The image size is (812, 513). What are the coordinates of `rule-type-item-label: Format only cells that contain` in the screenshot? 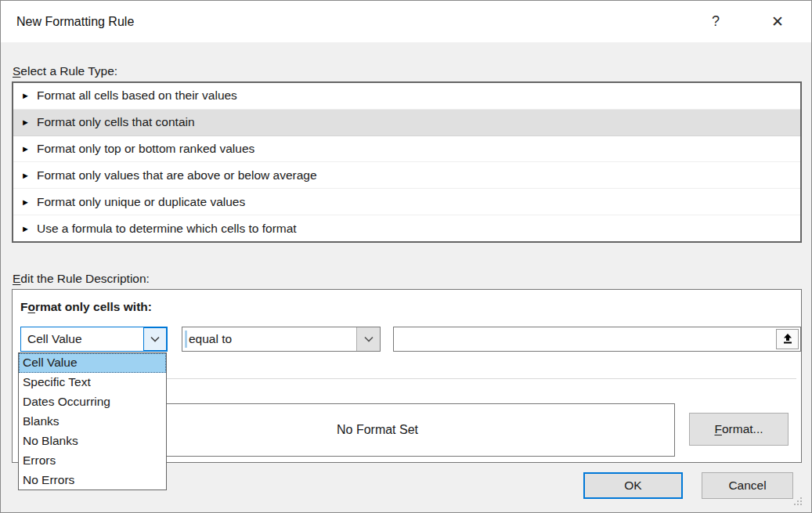 It's located at (116, 122).